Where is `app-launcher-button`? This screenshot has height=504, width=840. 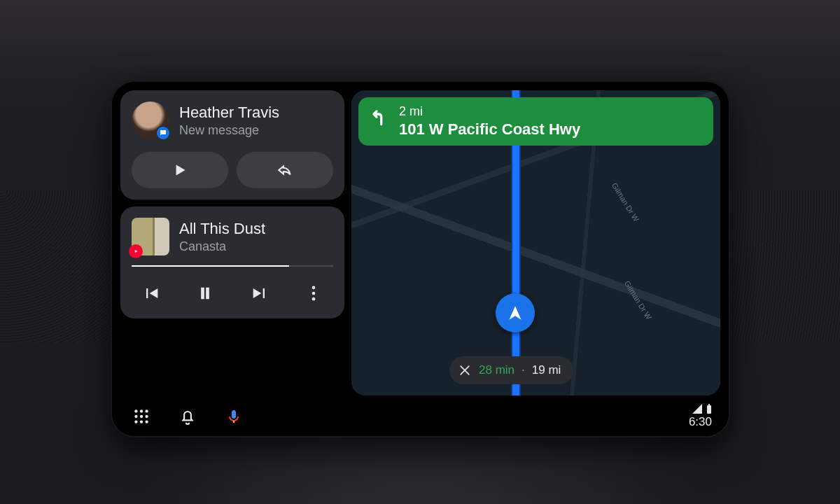
app-launcher-button is located at coordinates (141, 416).